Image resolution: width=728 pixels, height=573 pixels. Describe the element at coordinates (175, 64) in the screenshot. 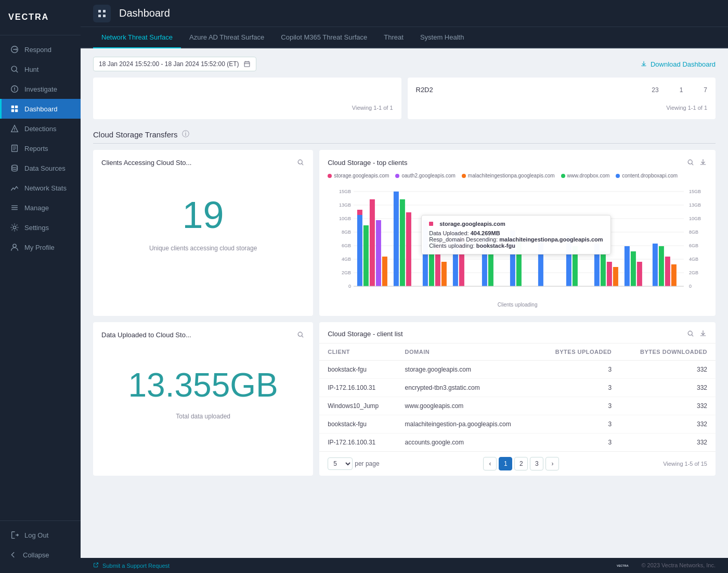

I see `date-range-picker: 18 Jan 2024 15:52:00 - 18 Jan 2024 15:52…` at that location.